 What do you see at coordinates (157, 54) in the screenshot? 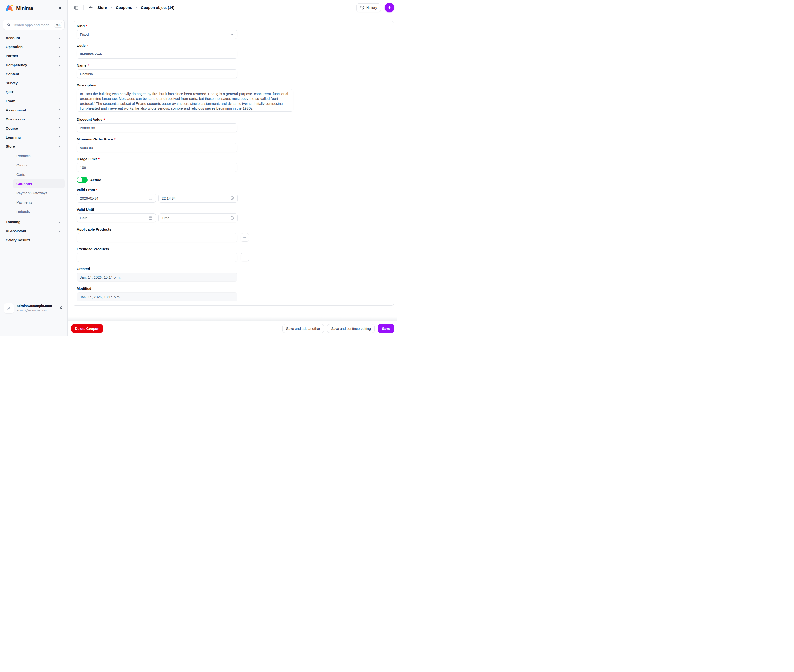
I see `code-input` at bounding box center [157, 54].